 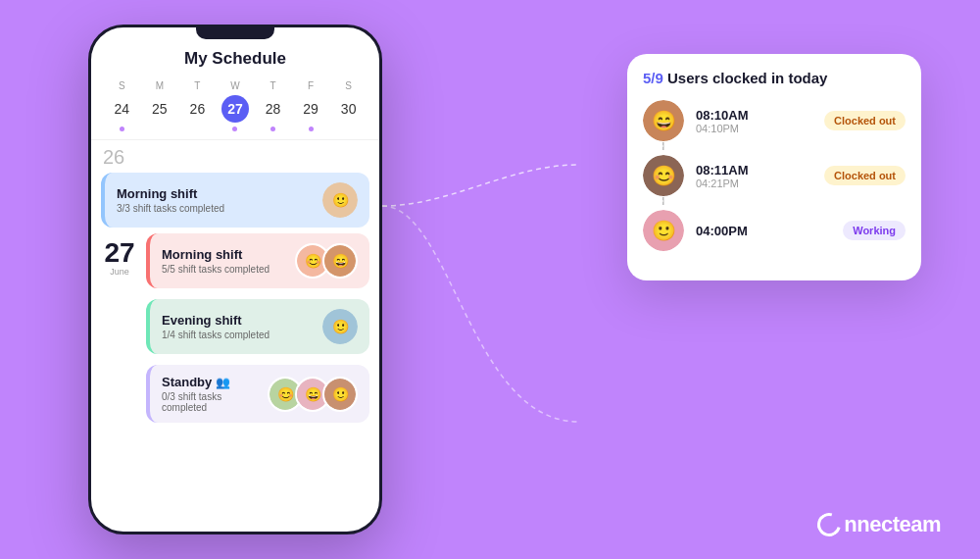 What do you see at coordinates (273, 109) in the screenshot?
I see `day-num-28: 28` at bounding box center [273, 109].